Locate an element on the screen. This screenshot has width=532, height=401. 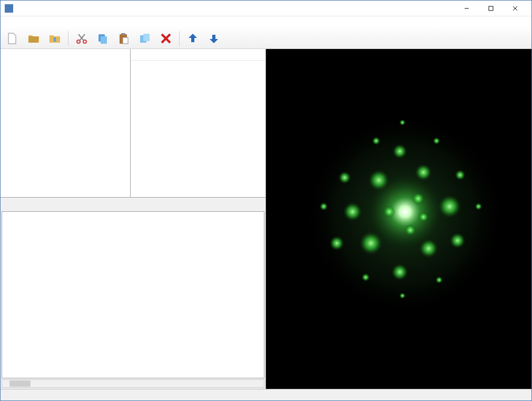
graph-scrollbar is located at coordinates (133, 384).